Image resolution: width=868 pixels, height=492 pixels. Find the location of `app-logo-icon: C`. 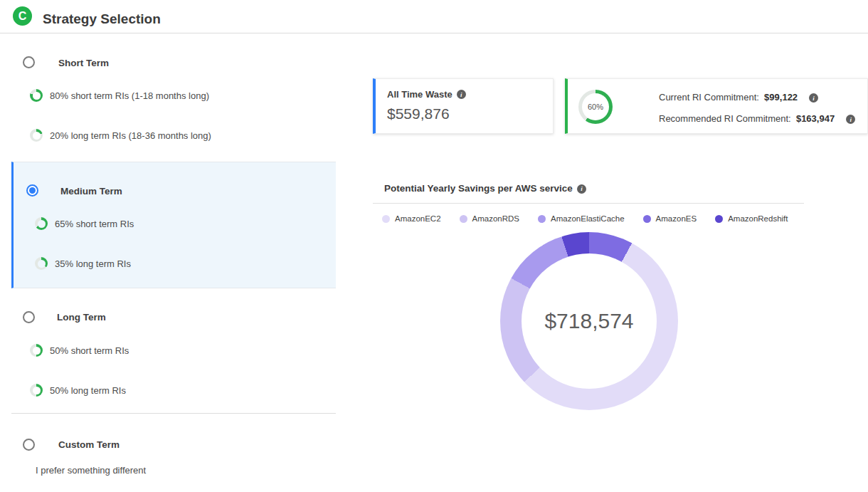

app-logo-icon: C is located at coordinates (23, 16).